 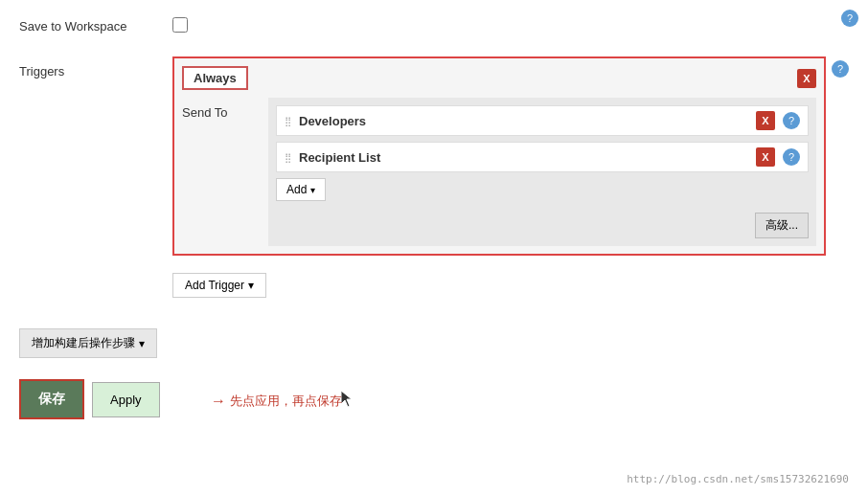 What do you see at coordinates (96, 25) in the screenshot?
I see `save-to-workspace-label: Save to Workspace` at bounding box center [96, 25].